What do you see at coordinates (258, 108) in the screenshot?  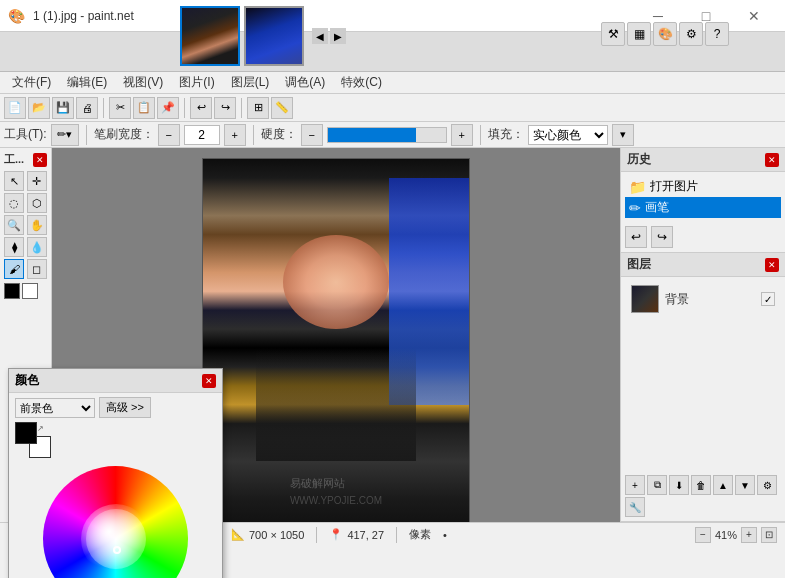 I see `grid-button: ⊞` at bounding box center [258, 108].